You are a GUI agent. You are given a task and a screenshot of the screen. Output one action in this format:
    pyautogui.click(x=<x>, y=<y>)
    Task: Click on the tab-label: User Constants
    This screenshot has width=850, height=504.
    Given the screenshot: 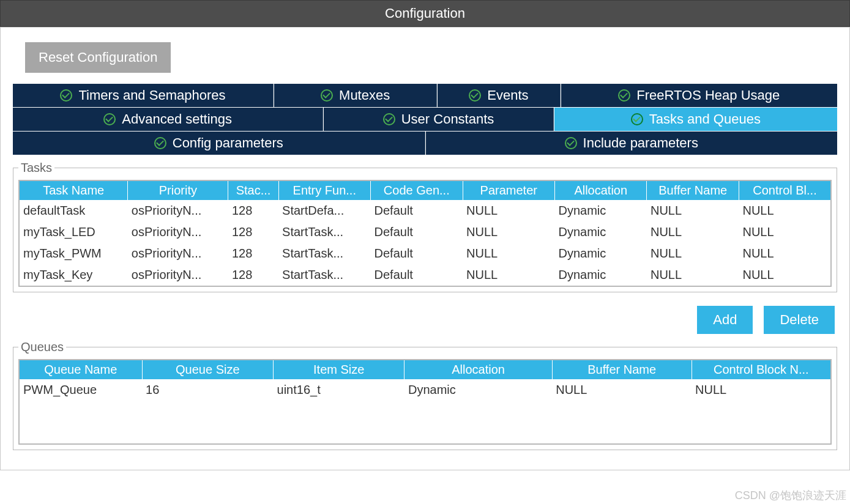 What is the action you would take?
    pyautogui.click(x=448, y=119)
    